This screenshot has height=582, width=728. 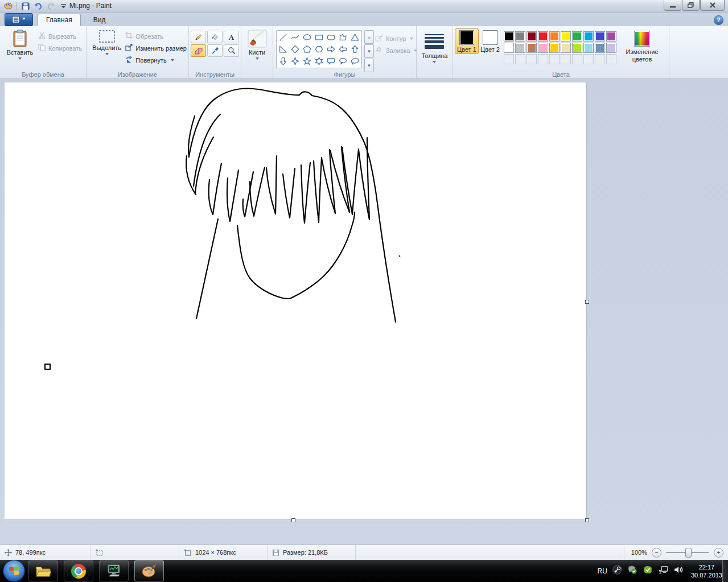 What do you see at coordinates (725, 571) in the screenshot?
I see `show-desktop-button` at bounding box center [725, 571].